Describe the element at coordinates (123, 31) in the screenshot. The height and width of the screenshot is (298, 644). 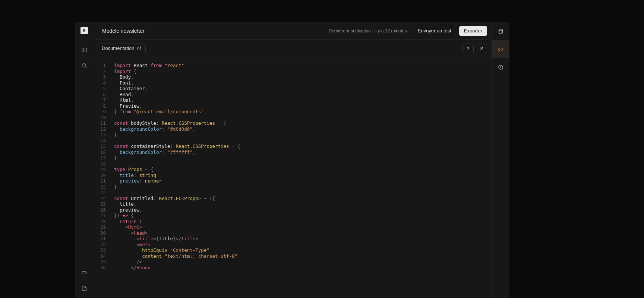
I see `page-title: Modèle newsletter` at that location.